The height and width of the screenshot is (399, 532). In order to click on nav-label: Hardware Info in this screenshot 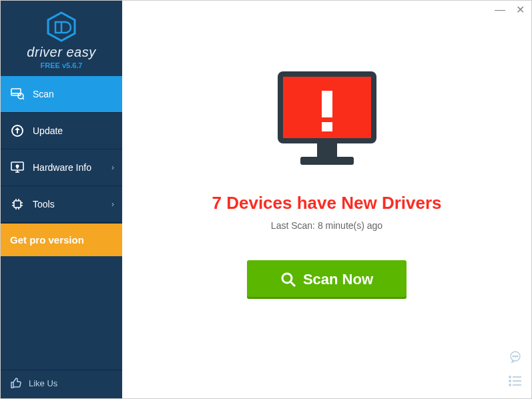, I will do `click(62, 167)`.